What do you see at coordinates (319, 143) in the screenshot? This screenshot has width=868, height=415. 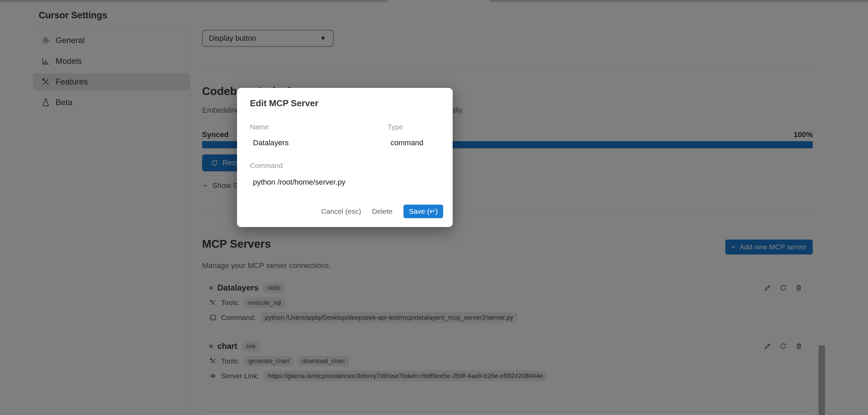 I see `name-field: Datalayers` at bounding box center [319, 143].